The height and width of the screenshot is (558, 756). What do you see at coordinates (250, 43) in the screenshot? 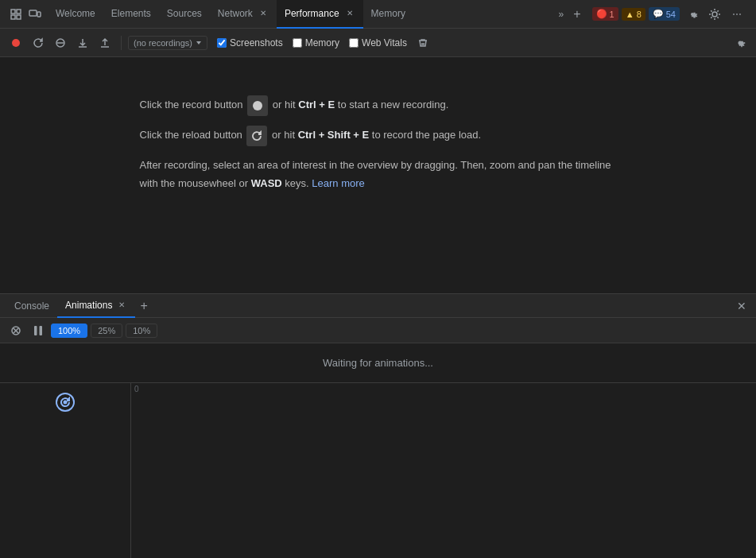
I see `screenshots-checkbox: Screenshots` at bounding box center [250, 43].